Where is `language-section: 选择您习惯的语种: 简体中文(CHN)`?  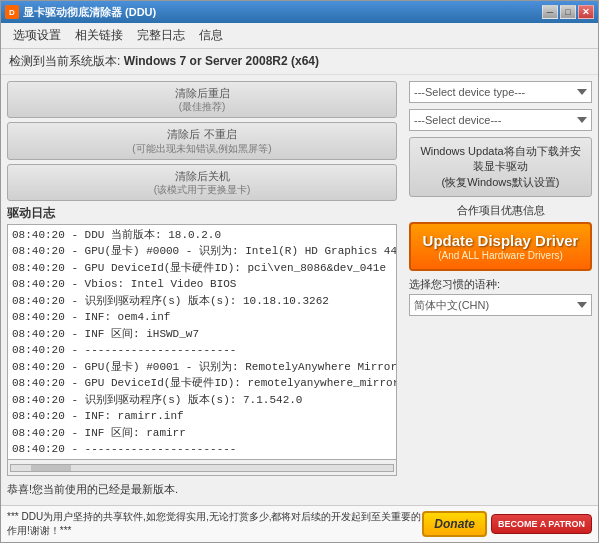
language-section: 选择您习惯的语种: 简体中文(CHN) is located at coordinates (500, 296).